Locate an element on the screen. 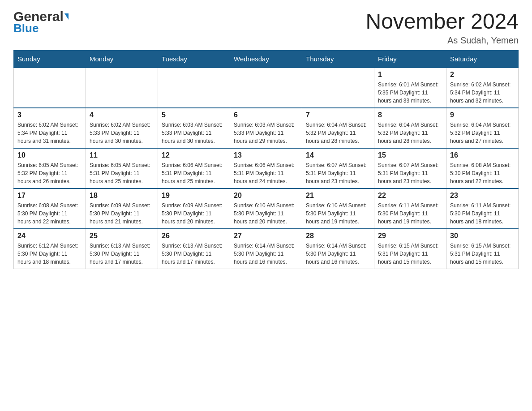 This screenshot has width=532, height=411. day-number: 16 is located at coordinates (482, 155).